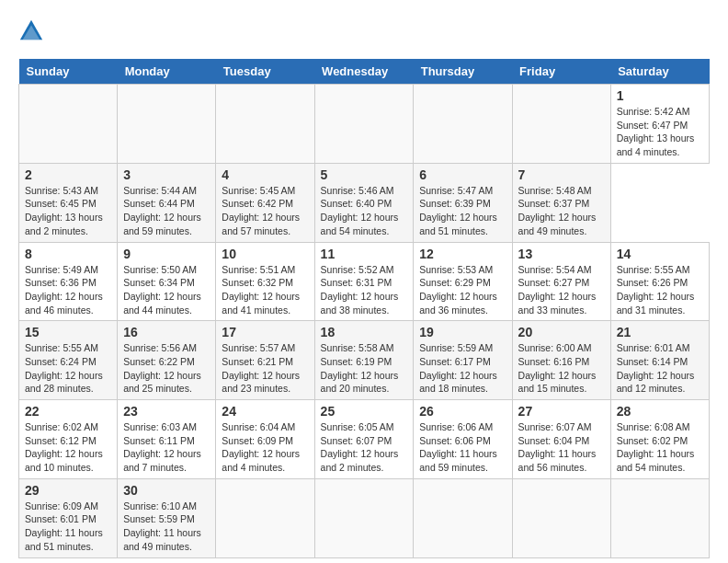 Image resolution: width=728 pixels, height=563 pixels. I want to click on day-header-thursday: Thursday, so click(463, 72).